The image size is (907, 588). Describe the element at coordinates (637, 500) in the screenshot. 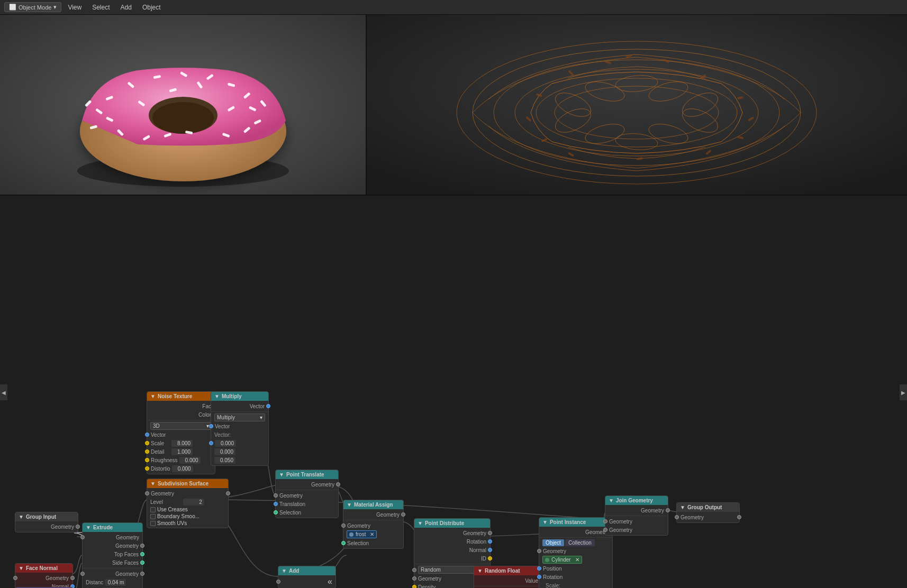

I see `join-geometry-header: ▼ Join Geometry` at that location.